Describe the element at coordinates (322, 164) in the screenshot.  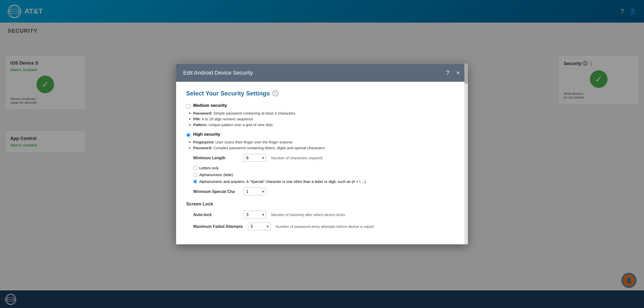
I see `high-security-group: High security Fingerprint: User scans th…` at that location.